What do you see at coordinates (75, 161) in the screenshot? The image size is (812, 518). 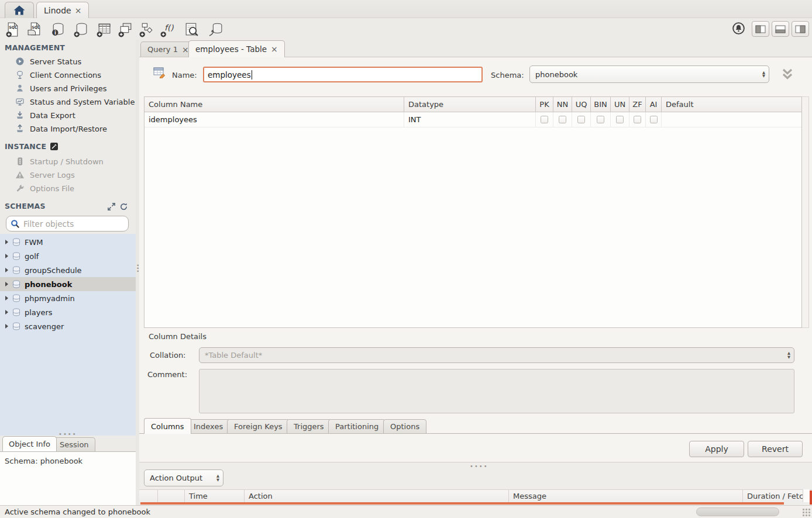 I see `sidebar-item-startup-shutdown: Startup / Shutdown` at bounding box center [75, 161].